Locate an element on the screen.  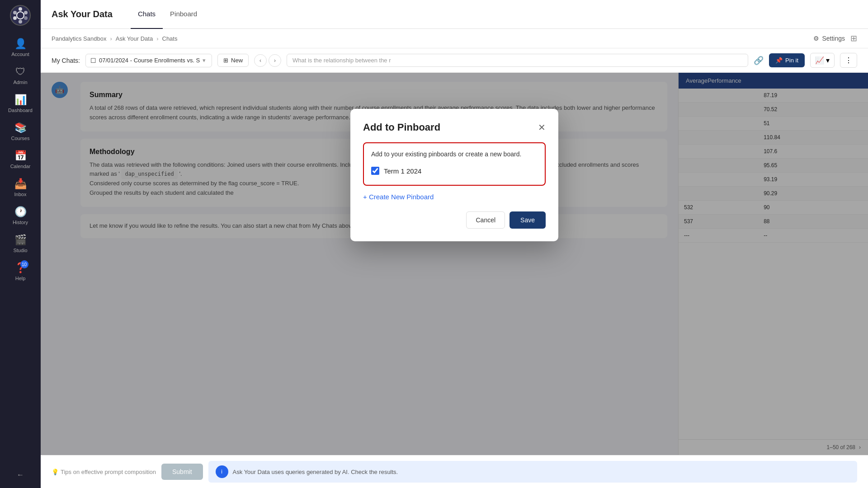
sidebar-item-dashboard: 📊 Dashboard is located at coordinates (20, 103).